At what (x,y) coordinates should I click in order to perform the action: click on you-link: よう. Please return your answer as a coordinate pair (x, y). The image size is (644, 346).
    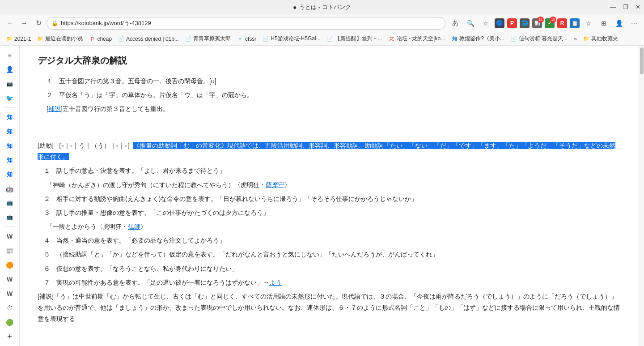
    Looking at the image, I should click on (275, 282).